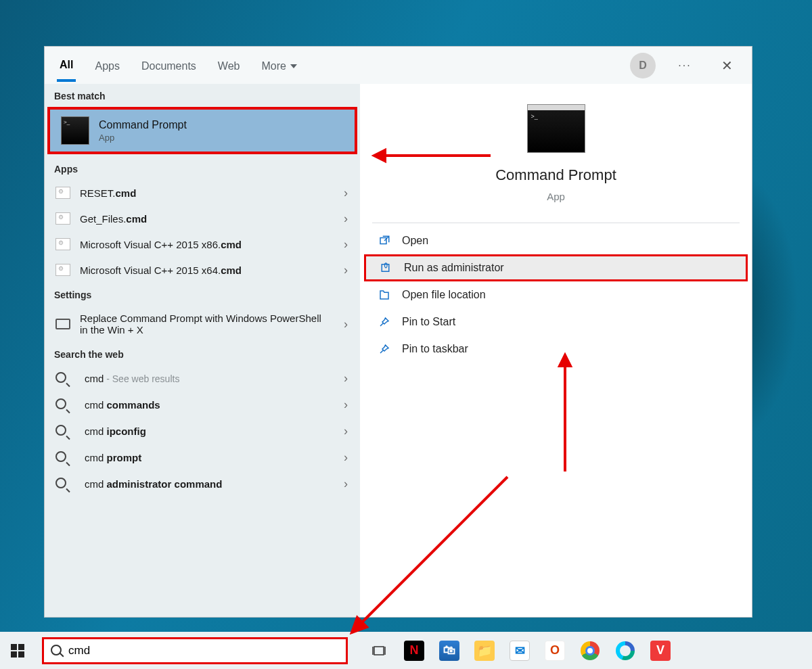 Image resolution: width=812 pixels, height=669 pixels. Describe the element at coordinates (449, 651) in the screenshot. I see `ms-store-icon: 🛍` at that location.